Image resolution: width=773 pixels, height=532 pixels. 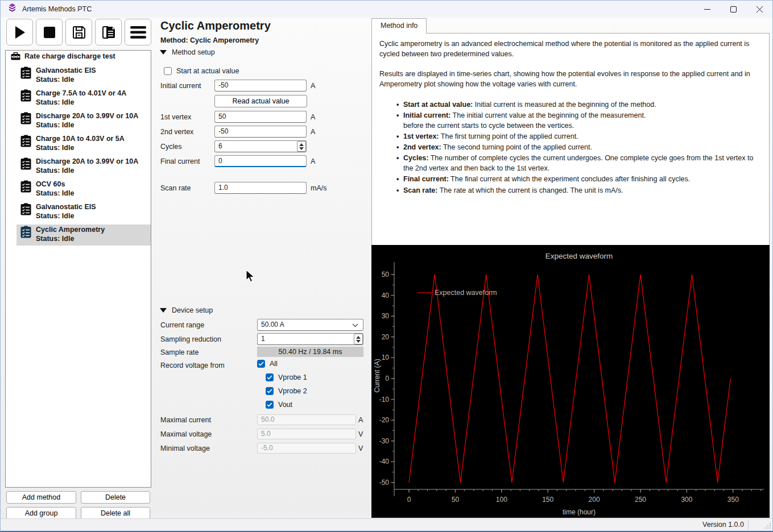 What do you see at coordinates (49, 32) in the screenshot?
I see `stop-button` at bounding box center [49, 32].